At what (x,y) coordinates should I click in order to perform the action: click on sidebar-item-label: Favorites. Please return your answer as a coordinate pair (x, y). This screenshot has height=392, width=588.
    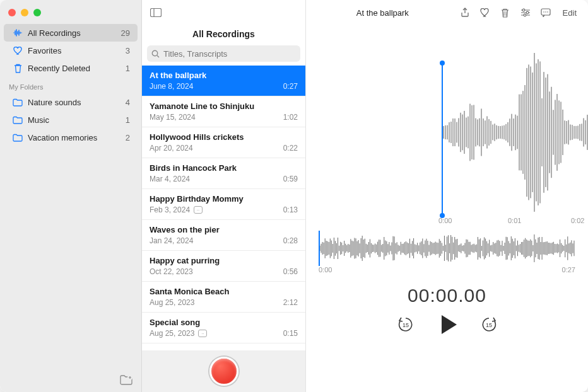
    Looking at the image, I should click on (74, 50).